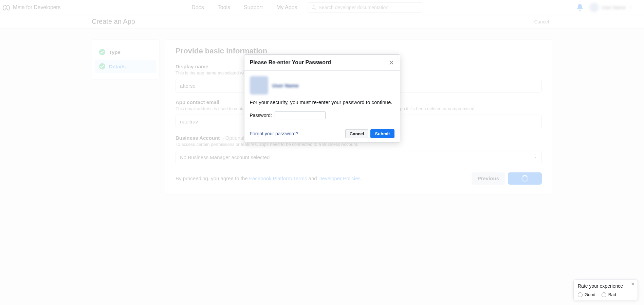 The image size is (644, 305). Describe the element at coordinates (274, 134) in the screenshot. I see `forgot-password-link: Forgot your password?` at that location.